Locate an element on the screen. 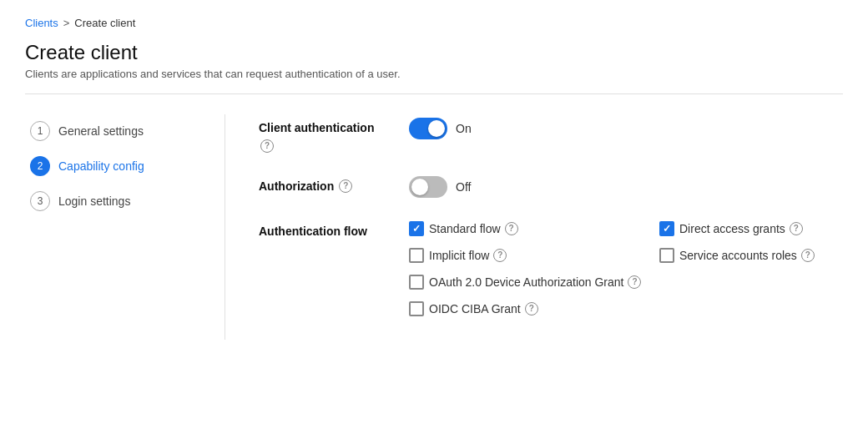 The width and height of the screenshot is (868, 424). client-auth-row: Client authentication ? On is located at coordinates (563, 135).